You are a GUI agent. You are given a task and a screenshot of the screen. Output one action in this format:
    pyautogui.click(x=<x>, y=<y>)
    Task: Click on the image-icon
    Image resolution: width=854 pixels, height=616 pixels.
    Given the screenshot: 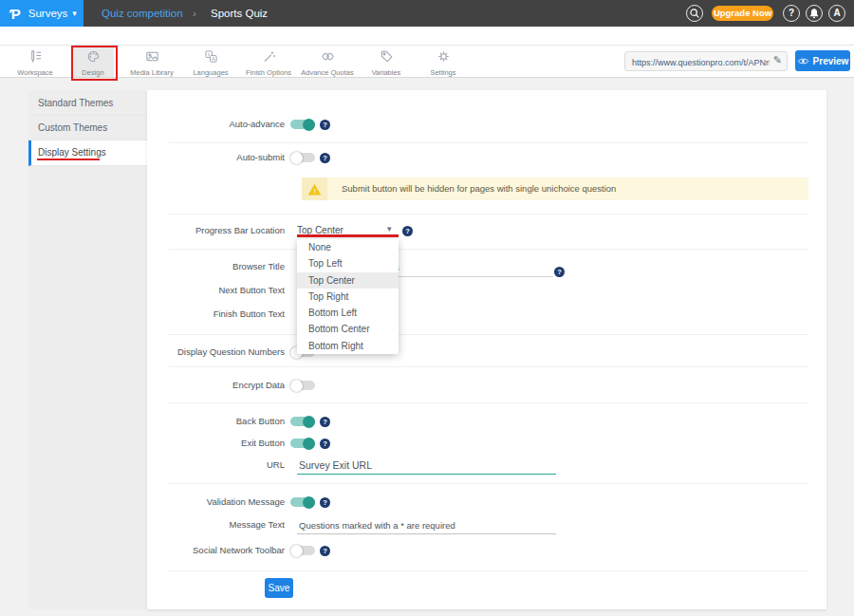 What is the action you would take?
    pyautogui.click(x=152, y=57)
    